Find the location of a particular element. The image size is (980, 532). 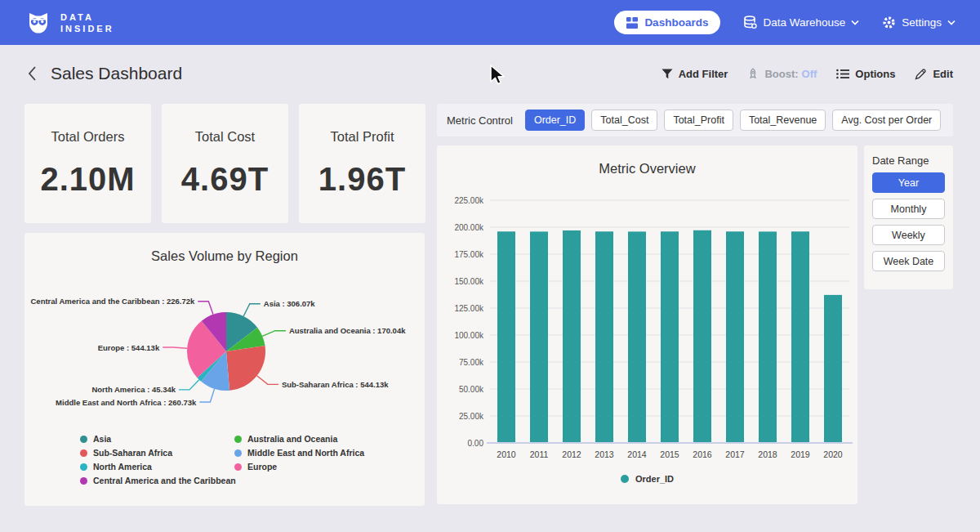

legend-label: Sub-Saharan Africa is located at coordinates (132, 453).